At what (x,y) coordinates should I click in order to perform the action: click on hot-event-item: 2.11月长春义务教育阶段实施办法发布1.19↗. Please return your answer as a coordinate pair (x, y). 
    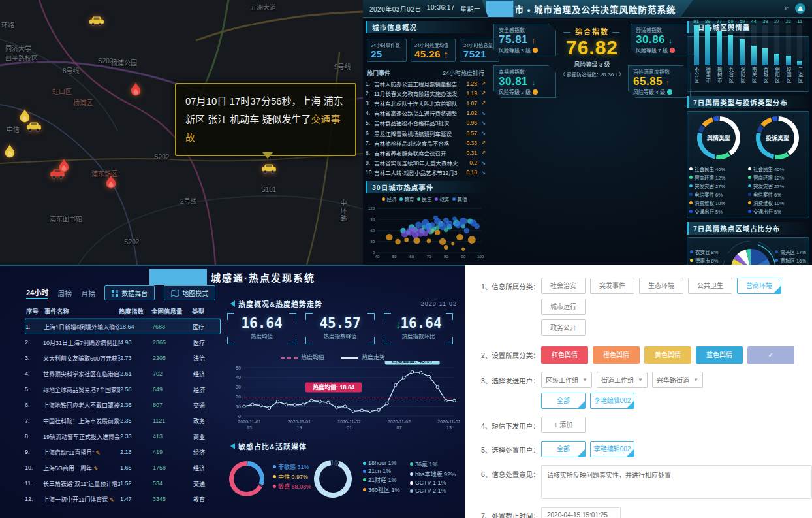
    Looking at the image, I should click on (426, 93).